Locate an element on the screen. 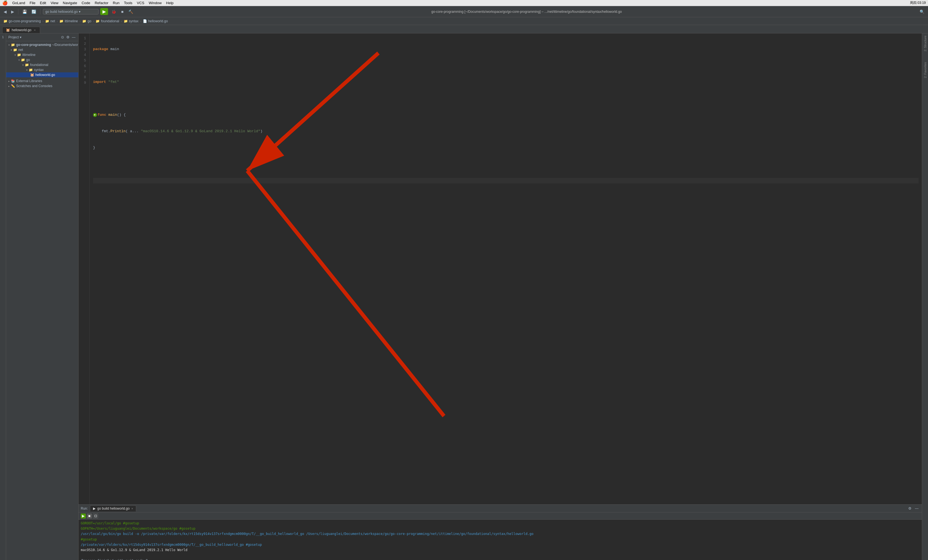  output-line-6: macOS10.14.6 & Go1.12.9 & GoLand 2019.2.… is located at coordinates (500, 550).